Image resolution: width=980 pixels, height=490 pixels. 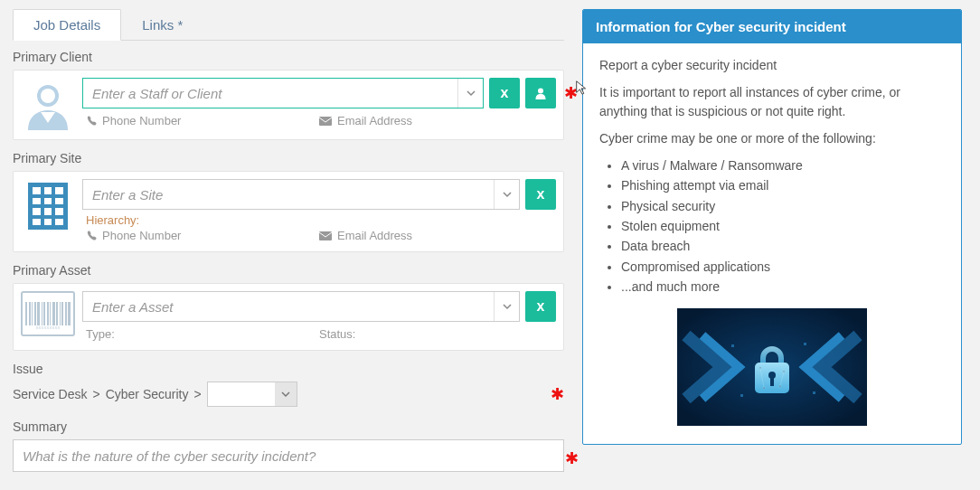 I want to click on primary-site-block: x Hierarchy: Phone Number Email Add, so click(x=288, y=212).